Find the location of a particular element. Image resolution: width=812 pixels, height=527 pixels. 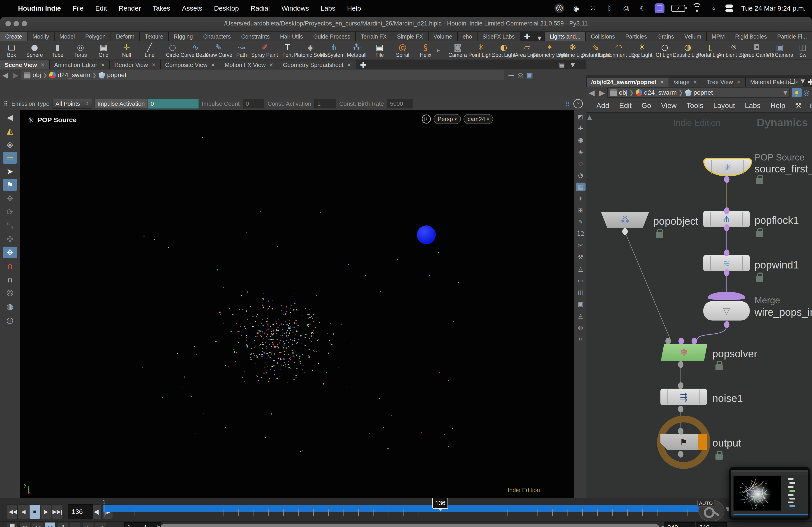

net-menu-go: Go is located at coordinates (646, 106).